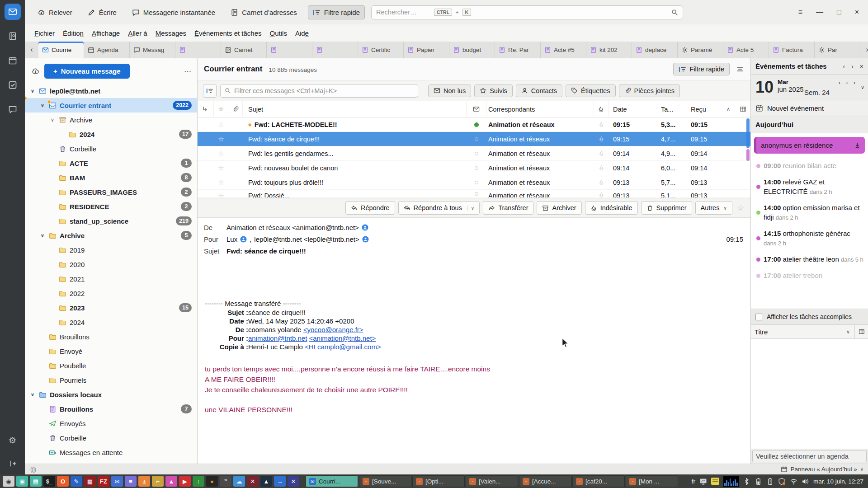 Image resolution: width=868 pixels, height=488 pixels. I want to click on taskbar-filezilla: FZ, so click(104, 481).